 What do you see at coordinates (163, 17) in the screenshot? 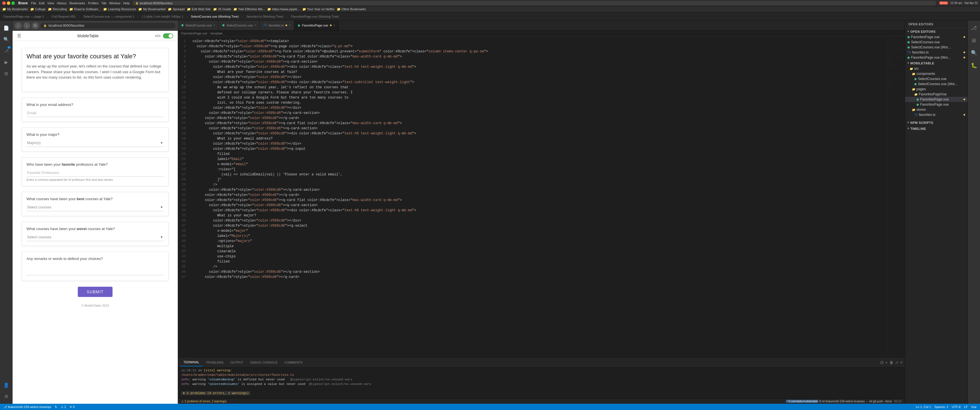
I see `top-tab-selectcourses-style: { } style { min-height: 640px; }` at bounding box center [163, 17].